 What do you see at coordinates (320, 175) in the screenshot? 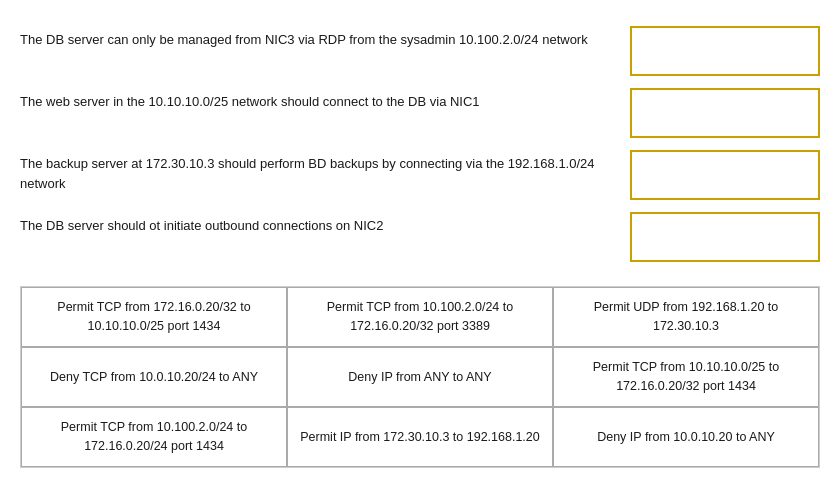
I see `question-3-text: The backup server at 172.30.10.3 should …` at bounding box center [320, 175].